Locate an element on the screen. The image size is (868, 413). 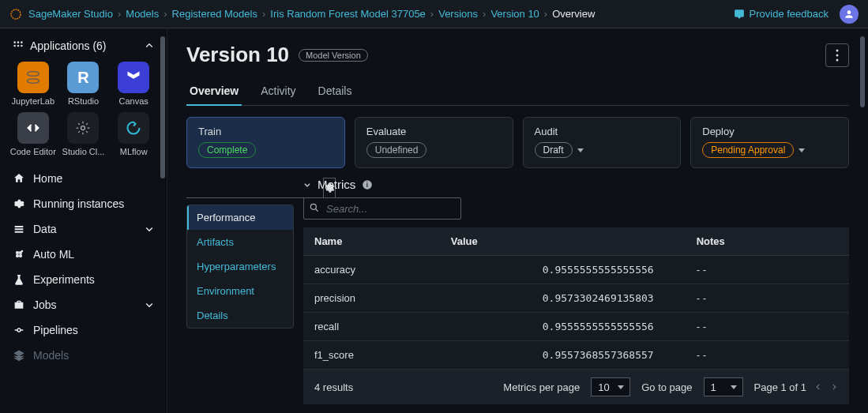
app-tile: Studio Cl... is located at coordinates (84, 134).